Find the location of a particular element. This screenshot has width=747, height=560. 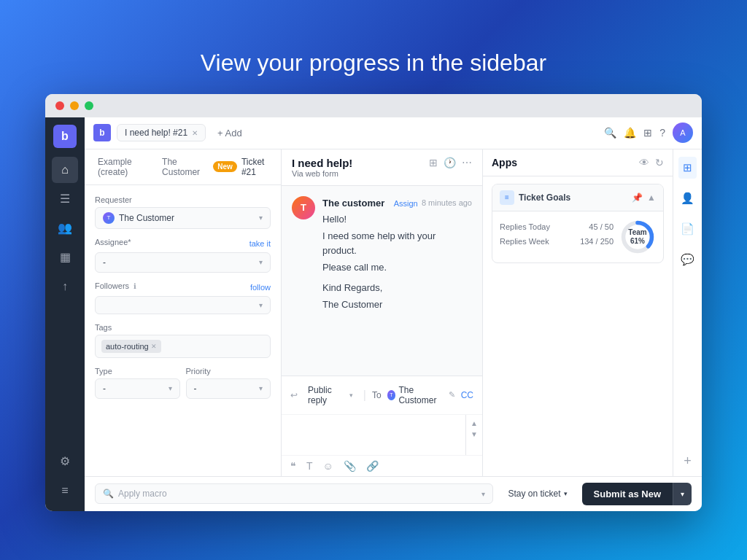

submit-button: Submit as New is located at coordinates (627, 494).